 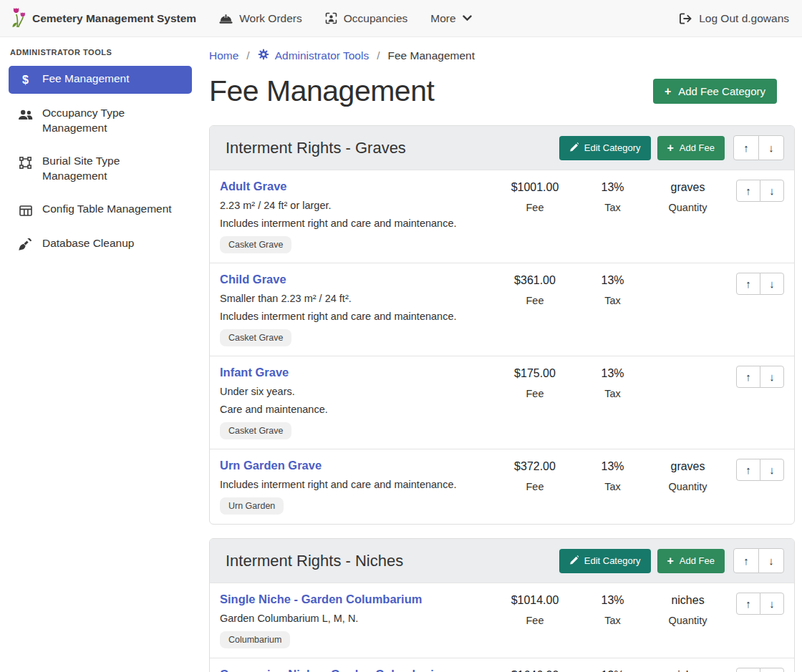 What do you see at coordinates (744, 19) in the screenshot?
I see `logout-label: Log Out d.gowans` at bounding box center [744, 19].